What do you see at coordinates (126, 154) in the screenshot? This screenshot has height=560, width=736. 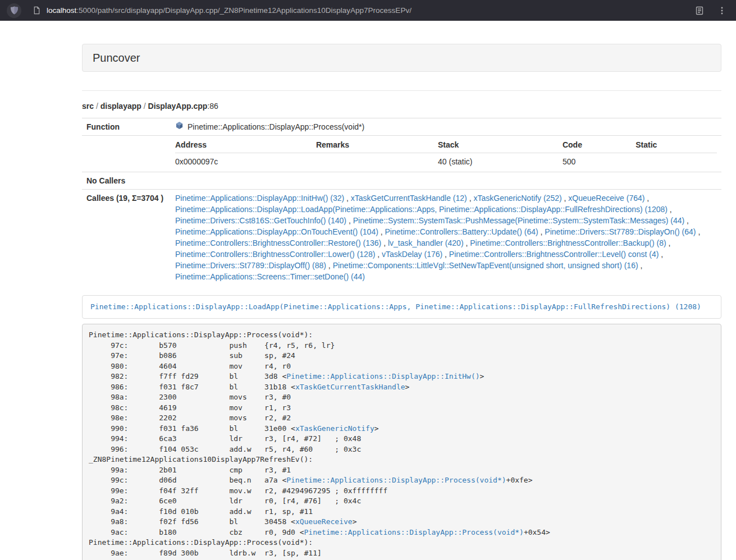 I see `stats-row-label` at bounding box center [126, 154].